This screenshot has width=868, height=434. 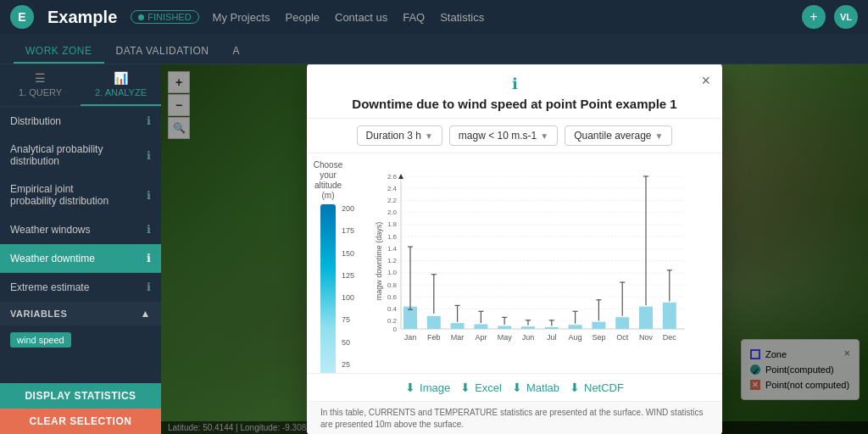 I want to click on download-icon: ⬇, so click(x=410, y=387).